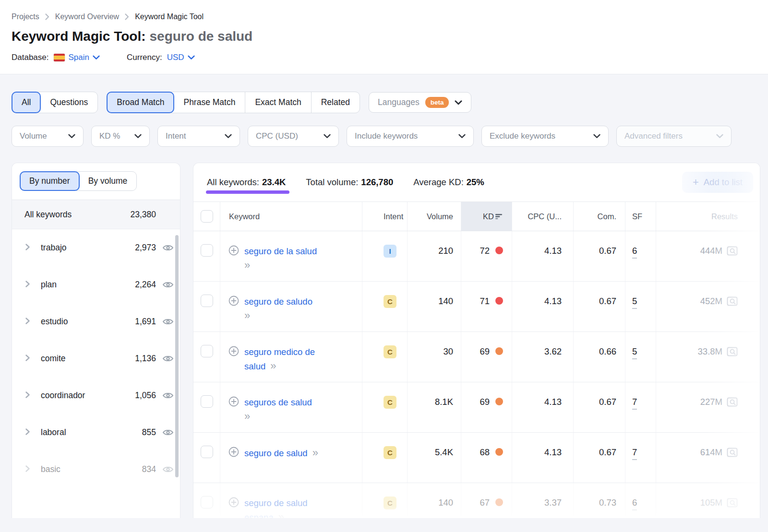  What do you see at coordinates (72, 136) in the screenshot?
I see `chevron-down-icon` at bounding box center [72, 136].